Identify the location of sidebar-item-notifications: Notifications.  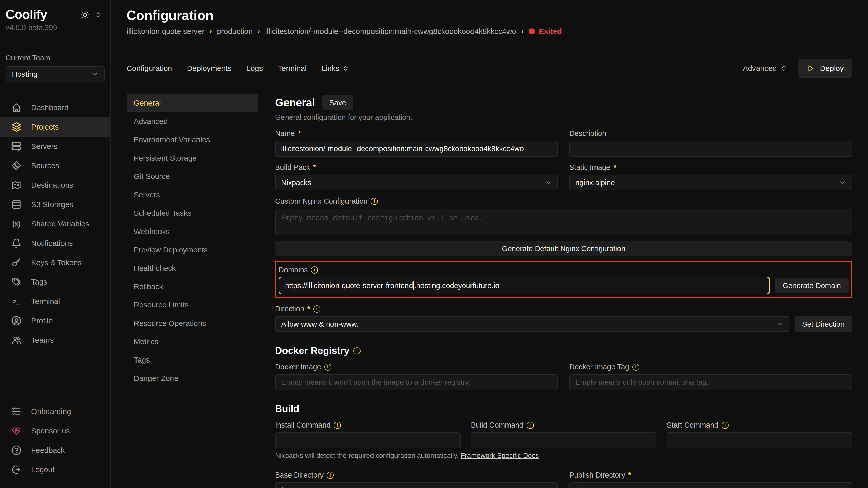
(55, 243).